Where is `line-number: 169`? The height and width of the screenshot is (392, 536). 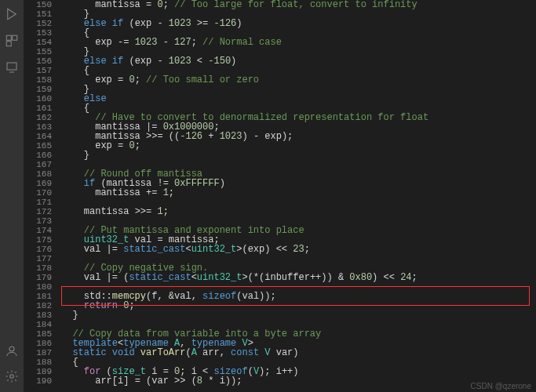
line-number: 169 is located at coordinates (38, 183).